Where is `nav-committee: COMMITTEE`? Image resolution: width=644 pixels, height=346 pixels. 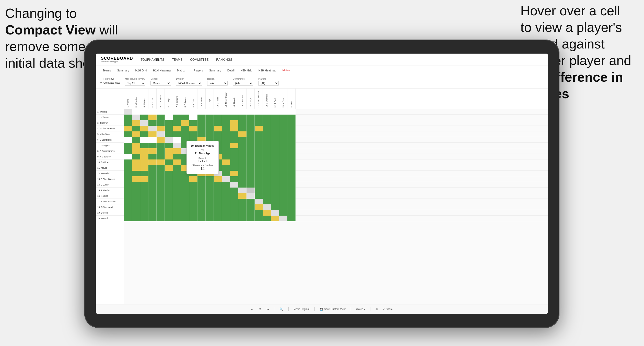
nav-committee: COMMITTEE is located at coordinates (199, 60).